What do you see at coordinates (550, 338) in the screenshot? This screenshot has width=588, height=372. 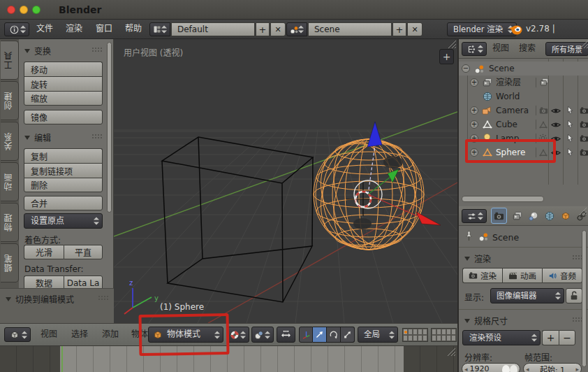 I see `add-preset-button: +` at bounding box center [550, 338].